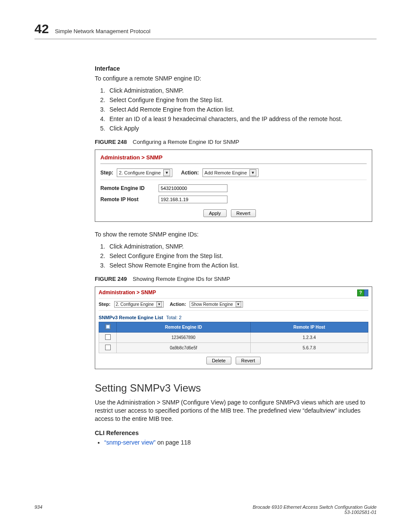 The image size is (411, 532). I want to click on remote-engine-table: Remote Engine ID Remote IP Host 12345678…, so click(234, 338).